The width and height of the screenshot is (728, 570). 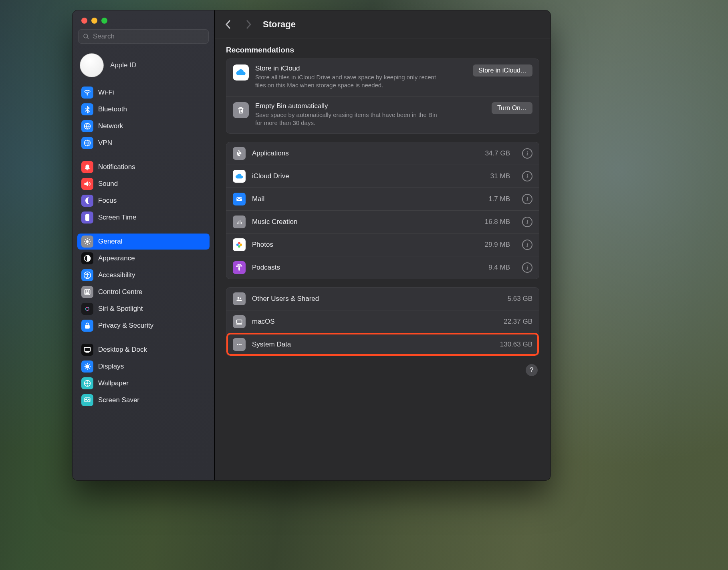 I want to click on sidebar-item-screentime: Screen Time, so click(x=143, y=218).